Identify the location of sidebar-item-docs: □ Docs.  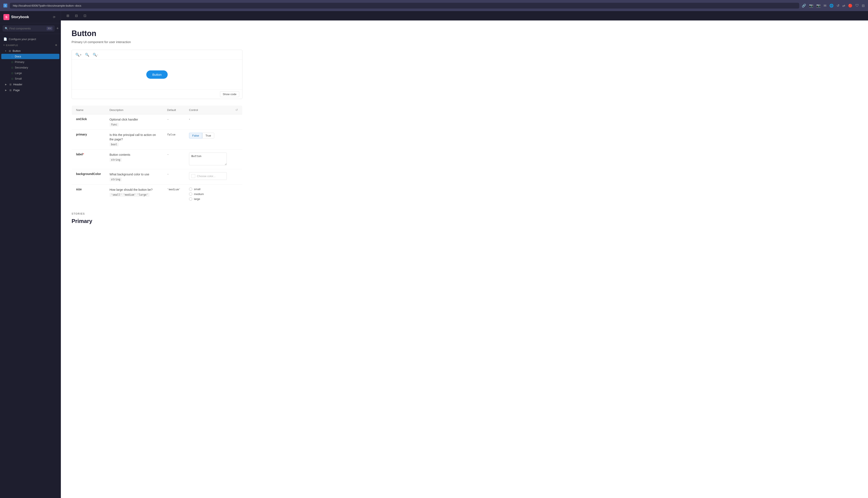
(30, 56).